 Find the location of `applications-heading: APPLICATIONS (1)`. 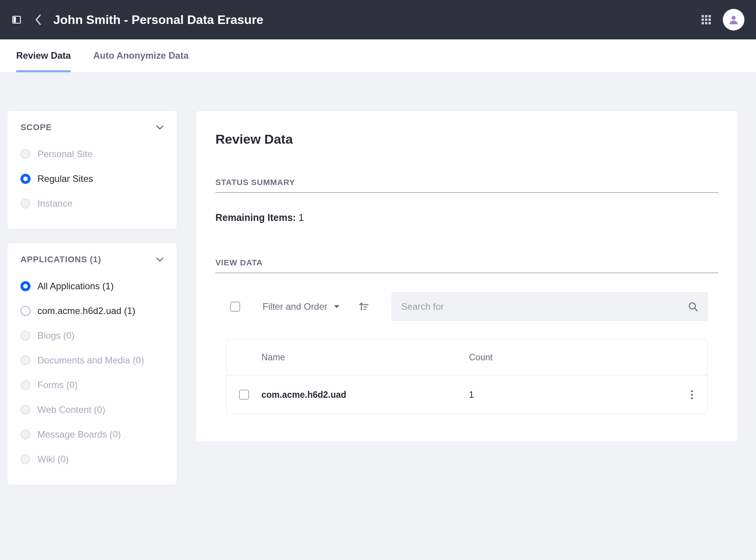

applications-heading: APPLICATIONS (1) is located at coordinates (61, 260).